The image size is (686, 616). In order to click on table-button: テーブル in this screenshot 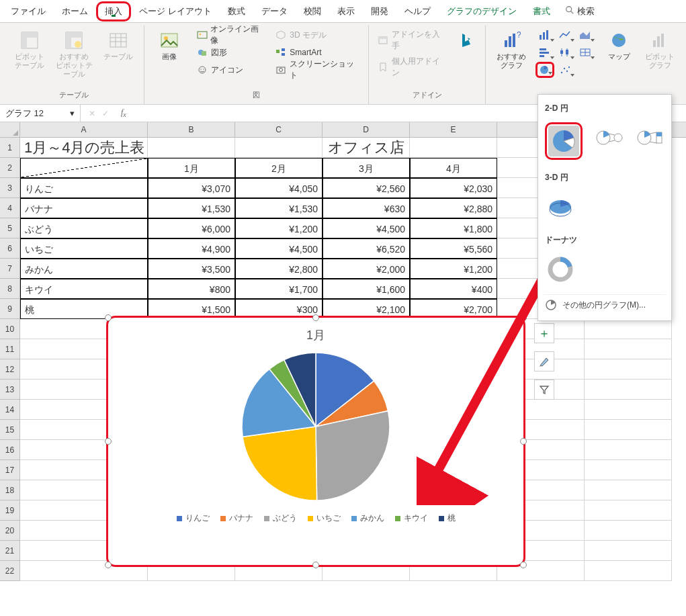, I will do `click(118, 58)`.